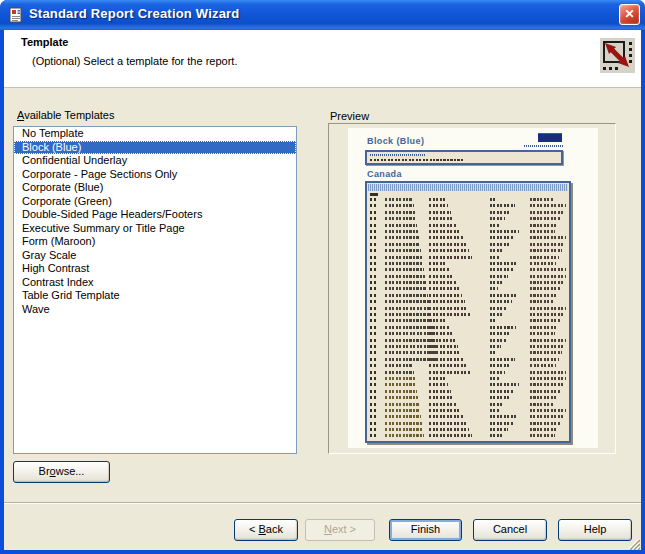 This screenshot has width=645, height=554. I want to click on close-button: ✕, so click(630, 14).